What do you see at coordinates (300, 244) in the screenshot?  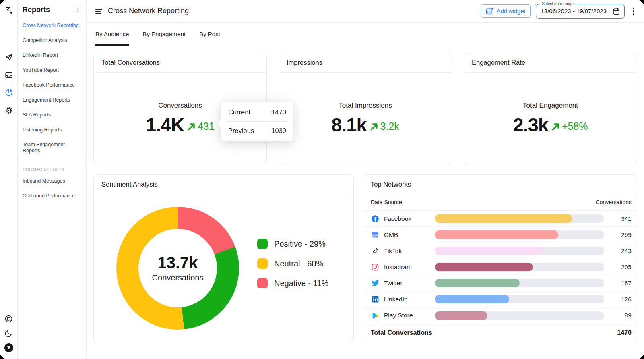 I see `legend-label: Positive - 29%` at bounding box center [300, 244].